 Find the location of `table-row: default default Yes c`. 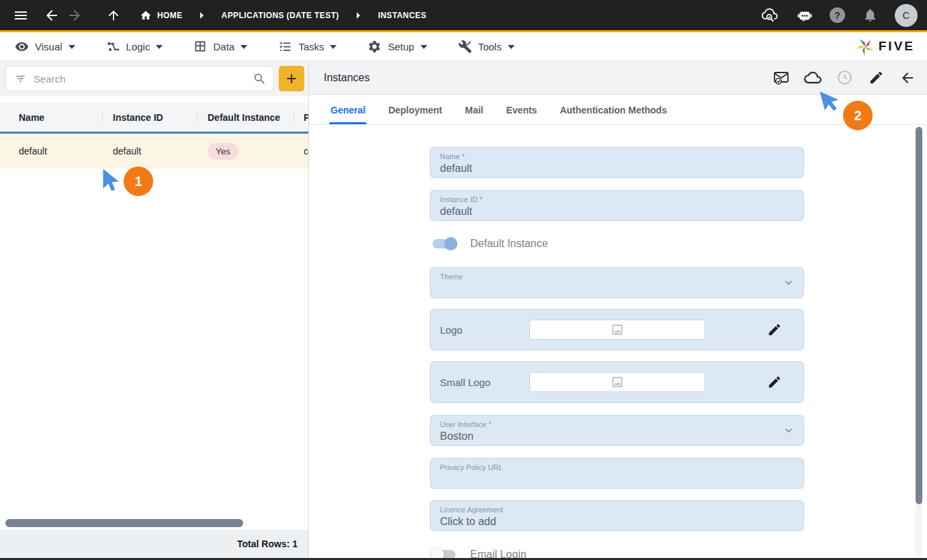

table-row: default default Yes c is located at coordinates (154, 151).